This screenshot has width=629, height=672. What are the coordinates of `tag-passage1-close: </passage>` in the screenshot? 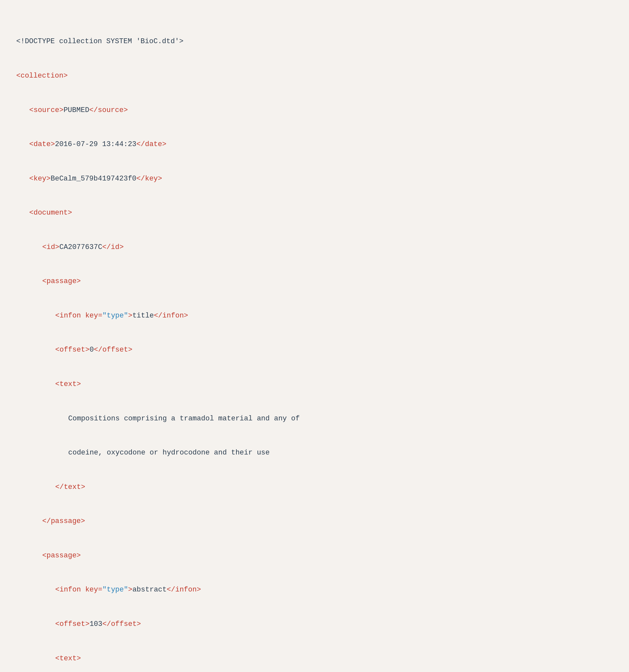 It's located at (64, 521).